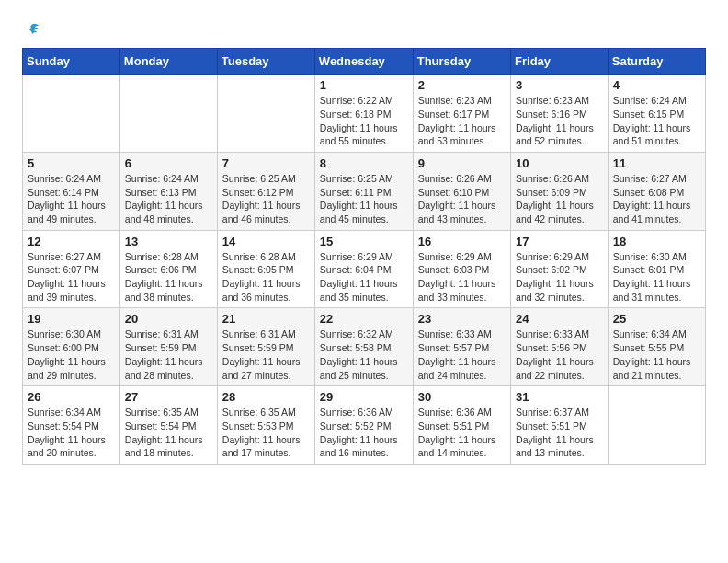 Image resolution: width=728 pixels, height=563 pixels. What do you see at coordinates (559, 121) in the screenshot?
I see `day-info: Sunrise: 6:23 AM Sunset: 6:16 PM Dayligh…` at bounding box center [559, 121].